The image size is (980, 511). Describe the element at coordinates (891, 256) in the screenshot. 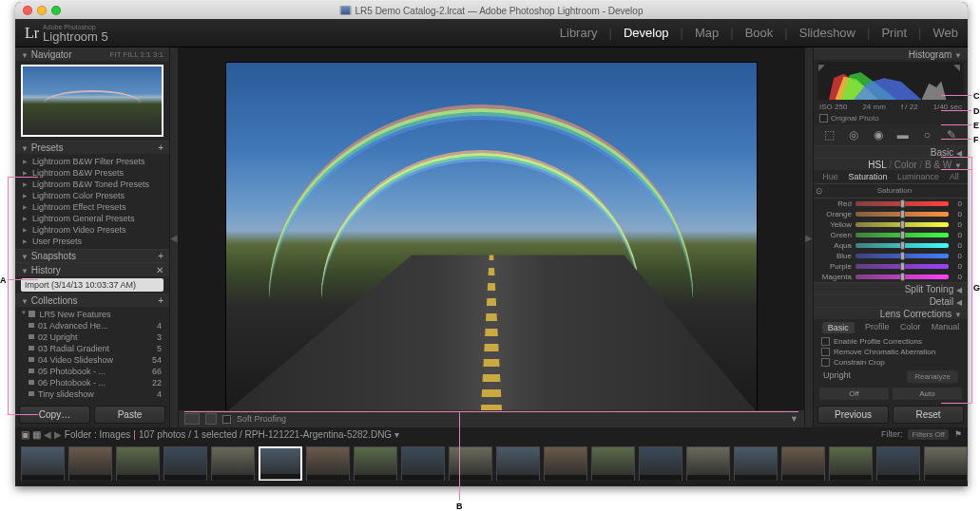

I see `saturation-blue-slider: Blue0` at that location.